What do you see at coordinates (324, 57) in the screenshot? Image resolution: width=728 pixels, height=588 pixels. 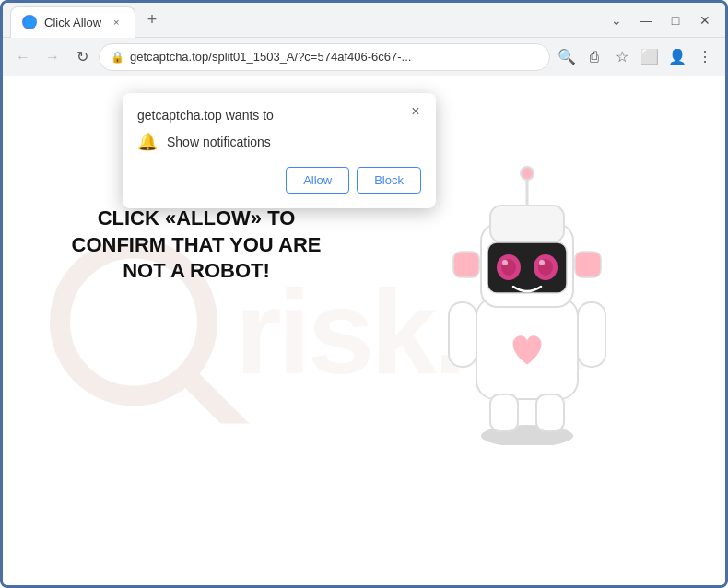 I see `url-box: 🔒 getcaptcha.top/split01_1503_A/?c=574af…` at bounding box center [324, 57].